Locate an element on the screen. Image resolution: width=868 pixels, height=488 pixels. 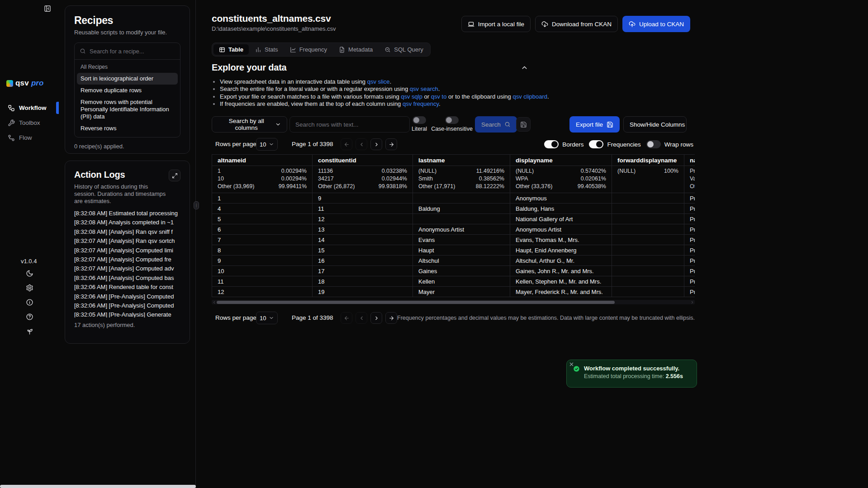
search-icon is located at coordinates (83, 51).